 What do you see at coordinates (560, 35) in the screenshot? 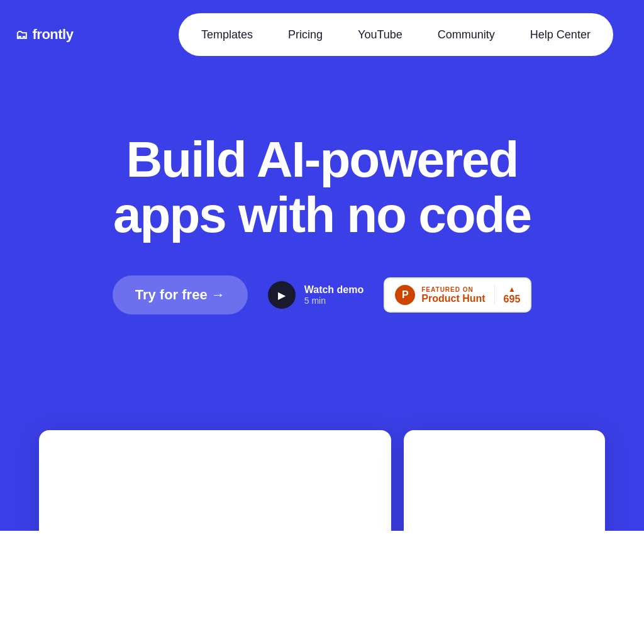
I see `nav-item-help-center: Help Center` at bounding box center [560, 35].